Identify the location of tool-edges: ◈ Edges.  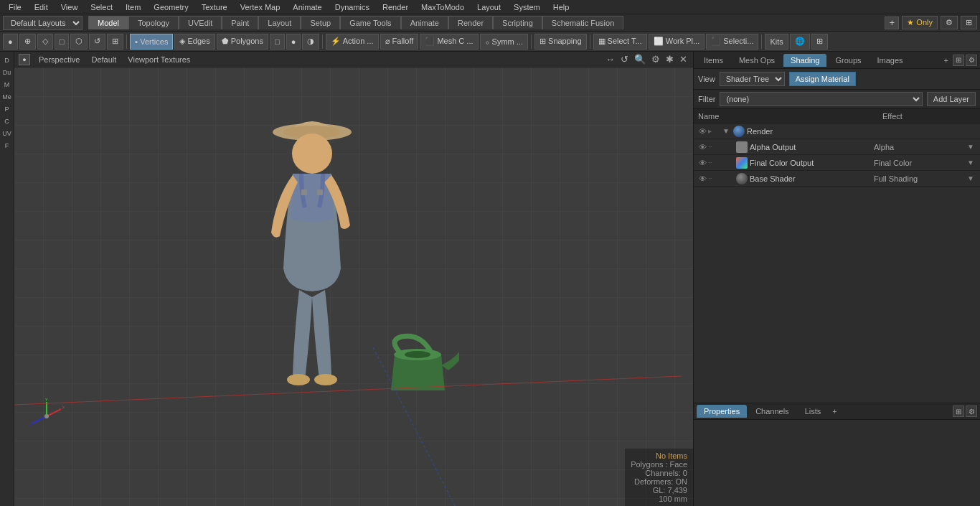
(194, 42).